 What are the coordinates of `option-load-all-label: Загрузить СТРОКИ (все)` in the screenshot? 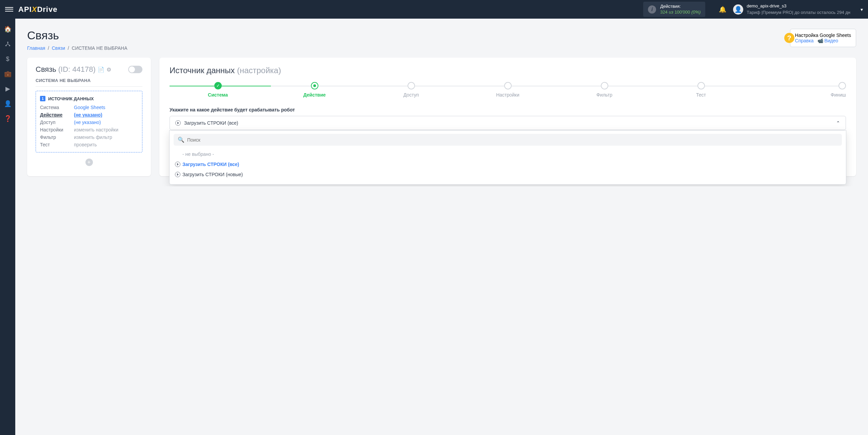 It's located at (211, 164).